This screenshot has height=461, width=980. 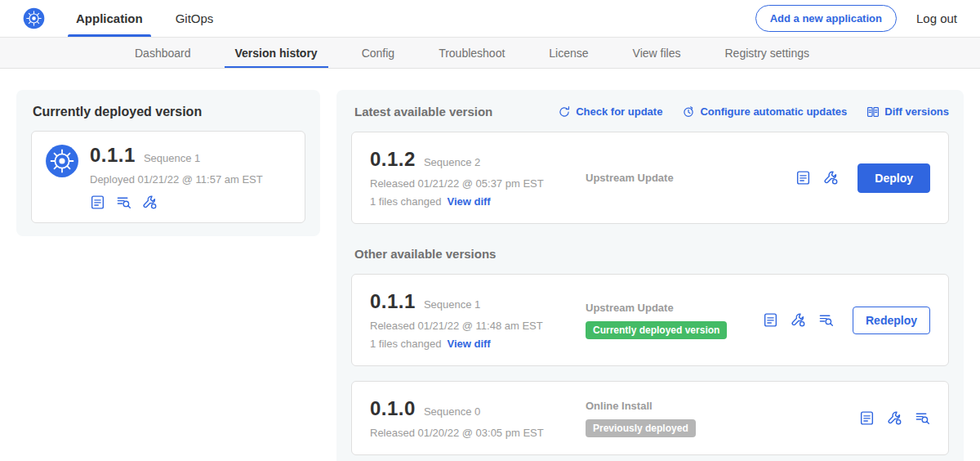 I want to click on clock-icon, so click(x=688, y=112).